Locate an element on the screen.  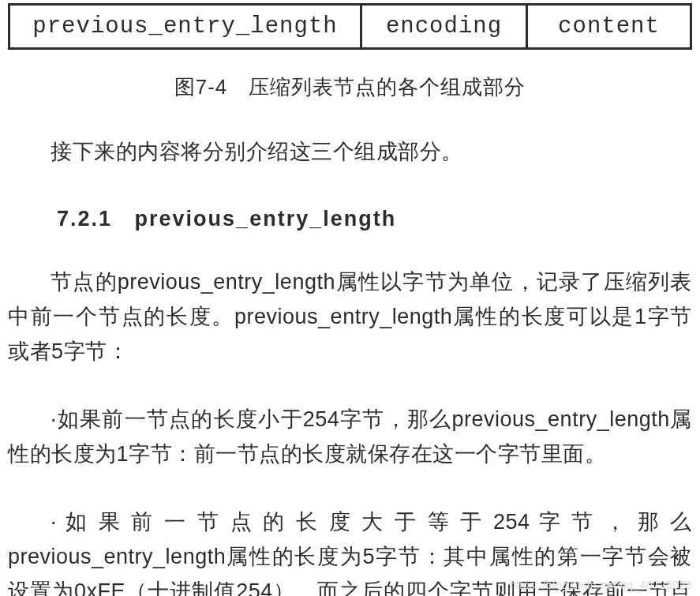
section-title: previous_entry_length is located at coordinates (266, 219).